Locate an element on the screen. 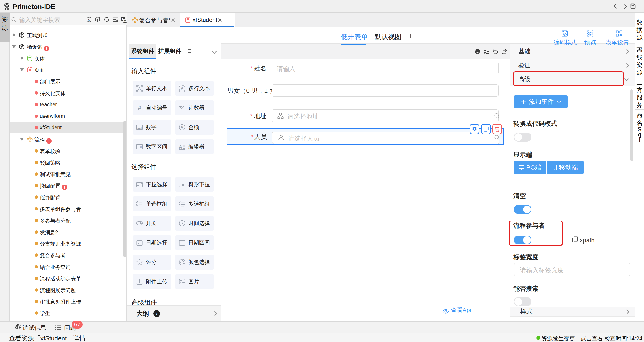  svg-text: 123 is located at coordinates (140, 128).